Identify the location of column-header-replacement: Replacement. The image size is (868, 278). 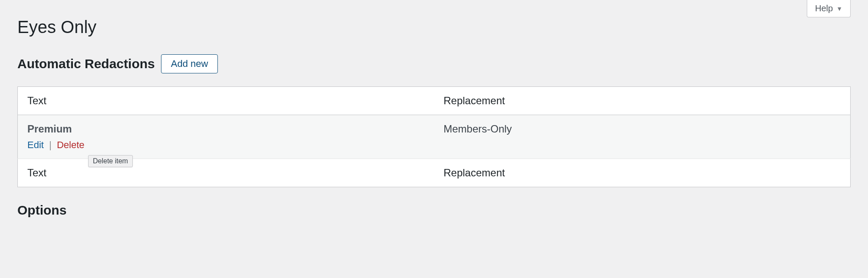
(642, 101).